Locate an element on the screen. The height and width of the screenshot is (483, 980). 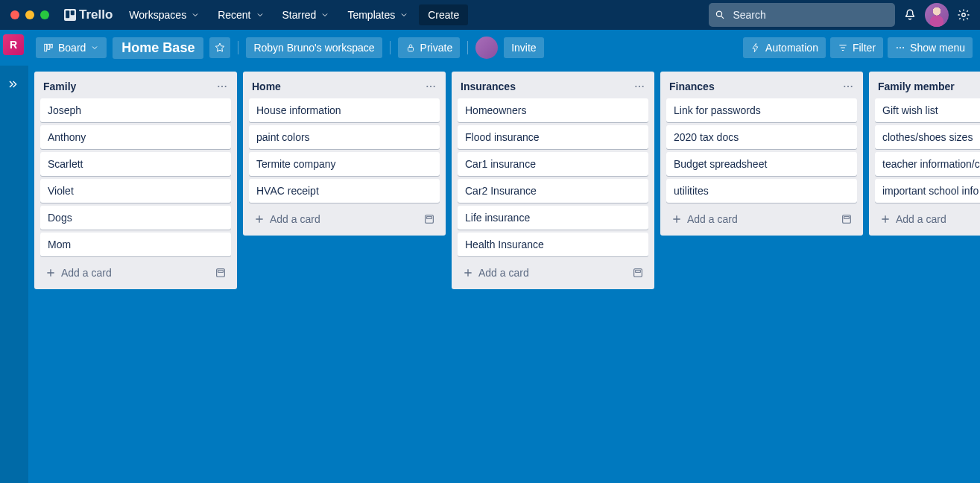
invite-button: Invite is located at coordinates (523, 48).